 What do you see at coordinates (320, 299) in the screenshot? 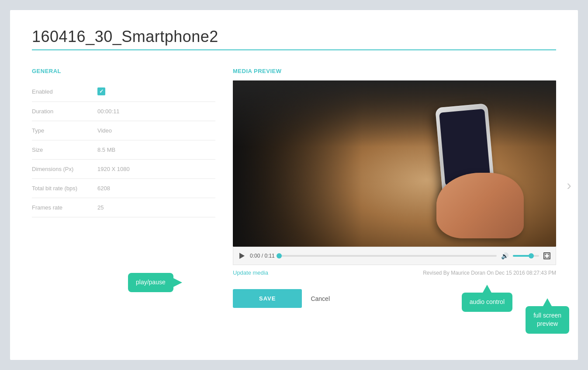
I see `cancel-button: Cancel` at bounding box center [320, 299].